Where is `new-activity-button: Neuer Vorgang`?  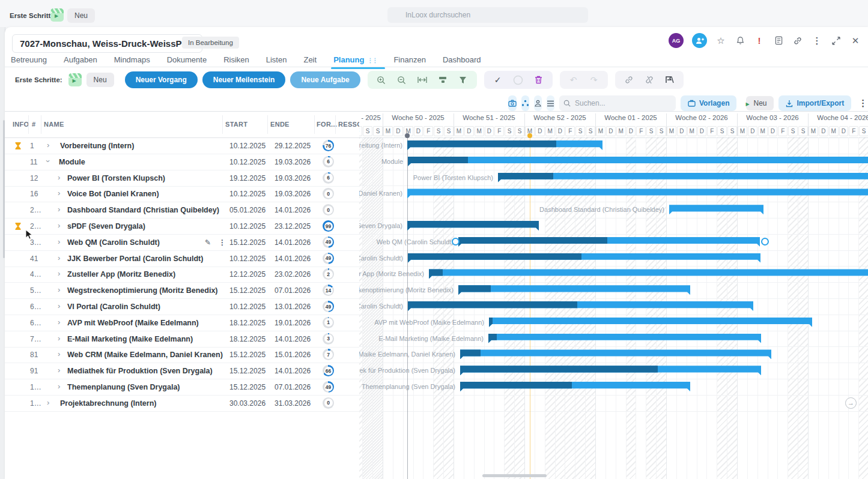 new-activity-button: Neuer Vorgang is located at coordinates (161, 80).